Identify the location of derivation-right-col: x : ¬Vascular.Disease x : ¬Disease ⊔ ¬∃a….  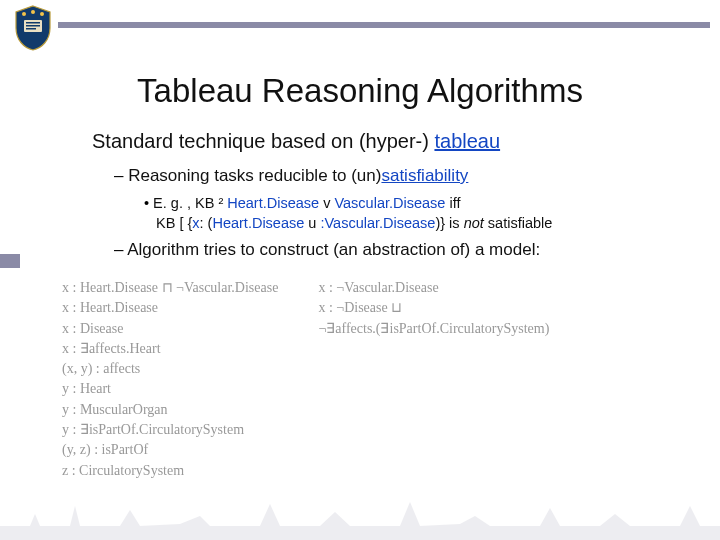
(434, 380).